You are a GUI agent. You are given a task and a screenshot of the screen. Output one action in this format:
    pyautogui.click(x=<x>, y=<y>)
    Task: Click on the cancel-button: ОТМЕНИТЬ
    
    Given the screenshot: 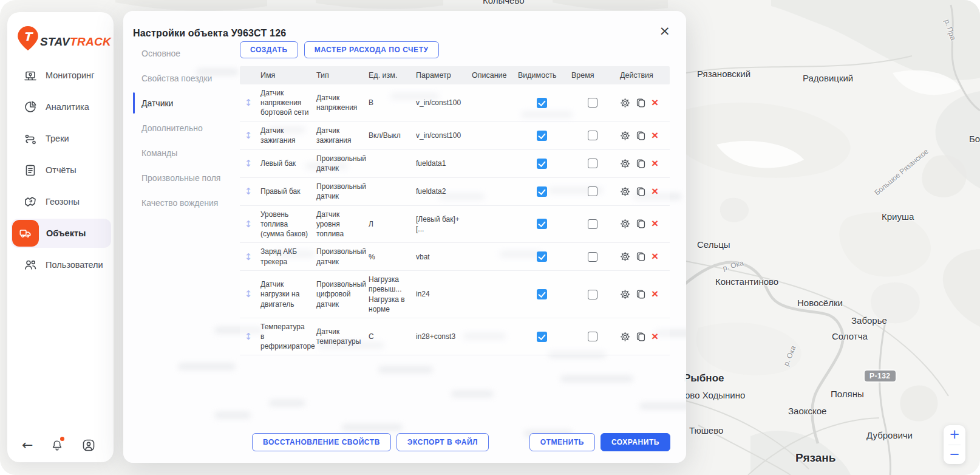 What is the action you would take?
    pyautogui.click(x=562, y=442)
    